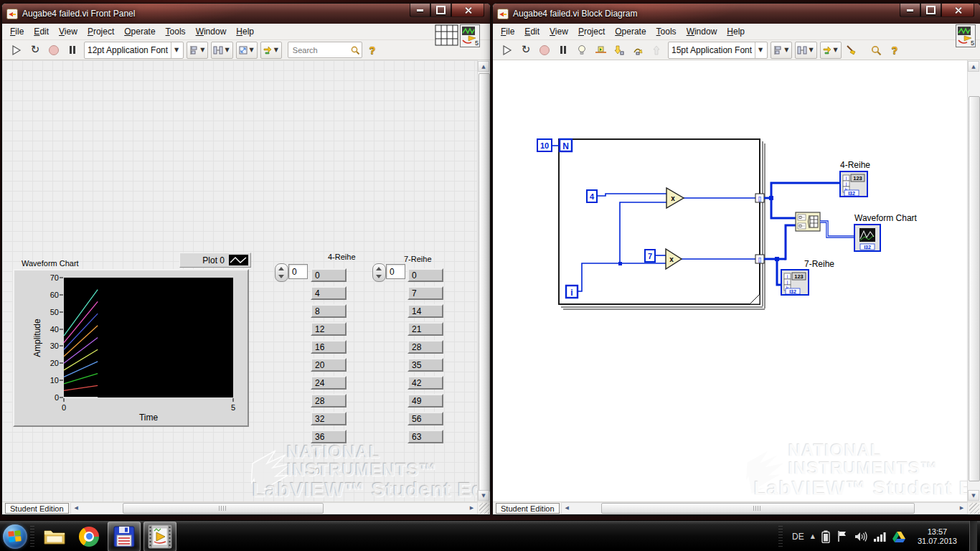  Describe the element at coordinates (765, 508) in the screenshot. I see `horizontal-scrollbar: ◀ ▶` at that location.